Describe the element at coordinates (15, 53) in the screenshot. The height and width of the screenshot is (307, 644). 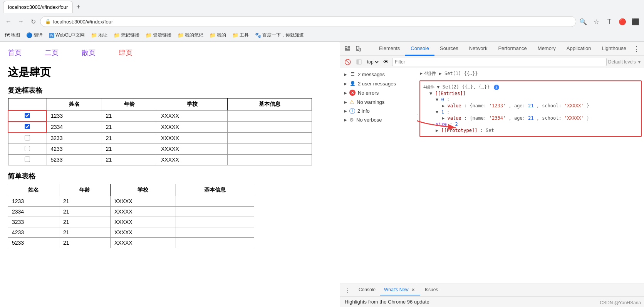
I see `nav-link-home: 首页` at that location.